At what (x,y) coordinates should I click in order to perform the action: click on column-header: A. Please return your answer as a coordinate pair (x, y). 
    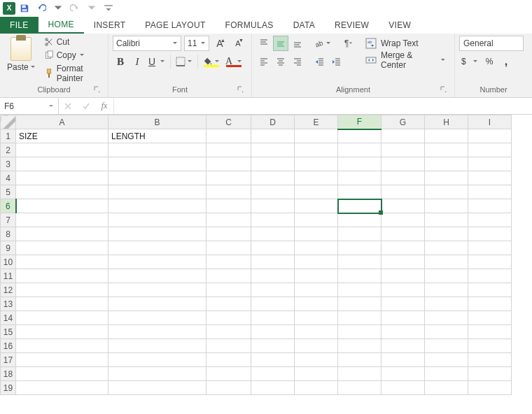
    Looking at the image, I should click on (62, 122).